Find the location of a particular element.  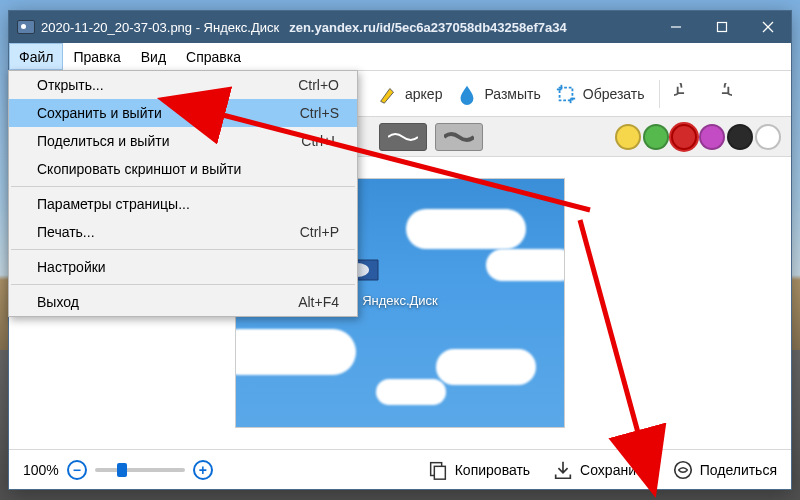

menu-exit: Выход Alt+F4 is located at coordinates (183, 302).